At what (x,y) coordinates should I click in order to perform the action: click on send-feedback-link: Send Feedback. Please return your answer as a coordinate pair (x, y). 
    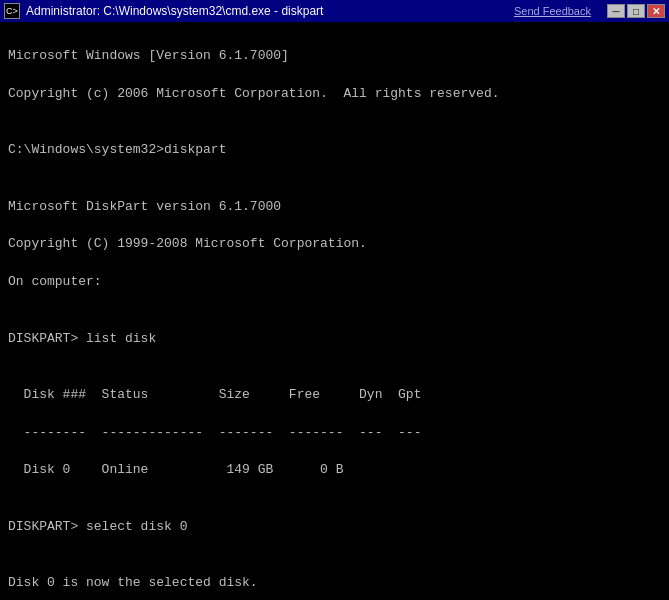
    Looking at the image, I should click on (552, 11).